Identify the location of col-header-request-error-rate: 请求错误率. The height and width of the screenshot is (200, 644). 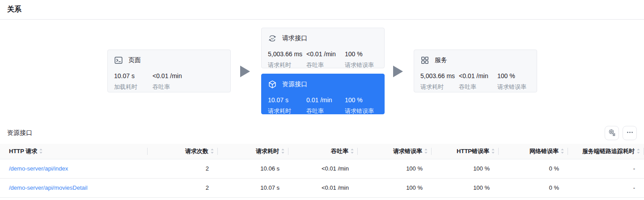
(394, 151).